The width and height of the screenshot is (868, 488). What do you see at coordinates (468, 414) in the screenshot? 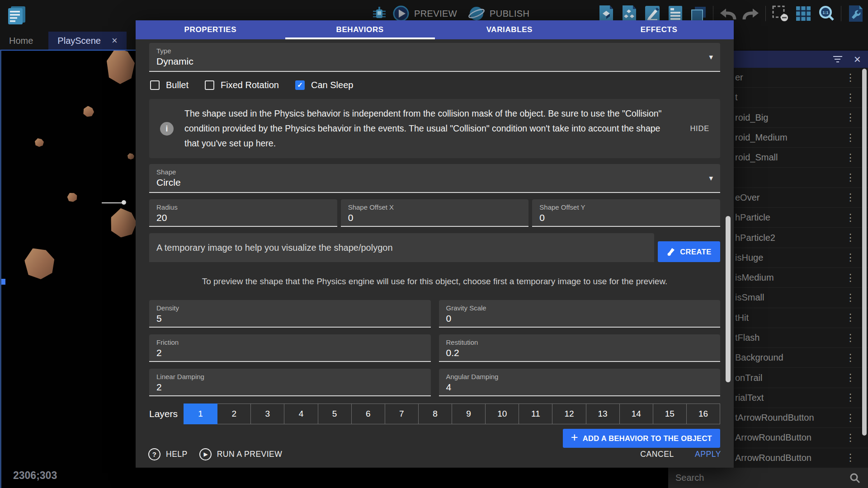
I see `layer-9-button: 9` at bounding box center [468, 414].